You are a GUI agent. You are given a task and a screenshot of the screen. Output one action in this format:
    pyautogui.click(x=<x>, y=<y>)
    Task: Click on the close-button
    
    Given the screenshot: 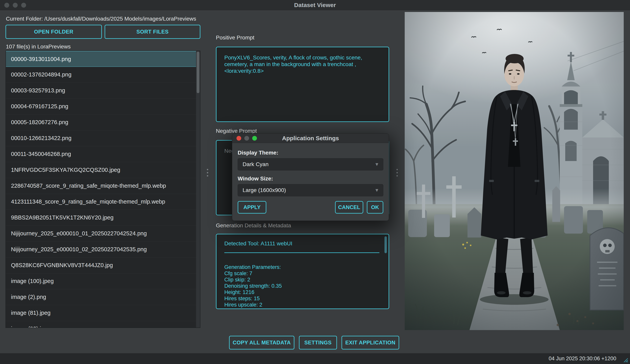 What is the action you would take?
    pyautogui.click(x=7, y=5)
    